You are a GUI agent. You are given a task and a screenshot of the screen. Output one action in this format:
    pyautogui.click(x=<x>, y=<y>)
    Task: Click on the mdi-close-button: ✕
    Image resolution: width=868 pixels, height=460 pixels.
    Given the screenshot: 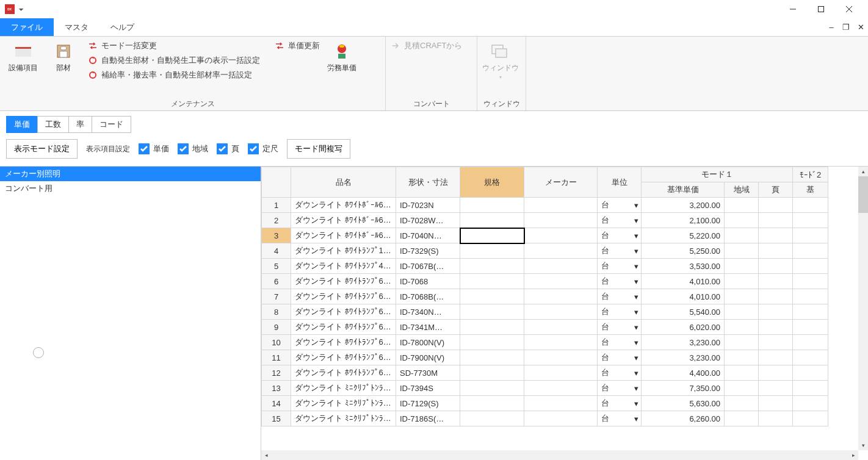 What is the action you would take?
    pyautogui.click(x=861, y=27)
    